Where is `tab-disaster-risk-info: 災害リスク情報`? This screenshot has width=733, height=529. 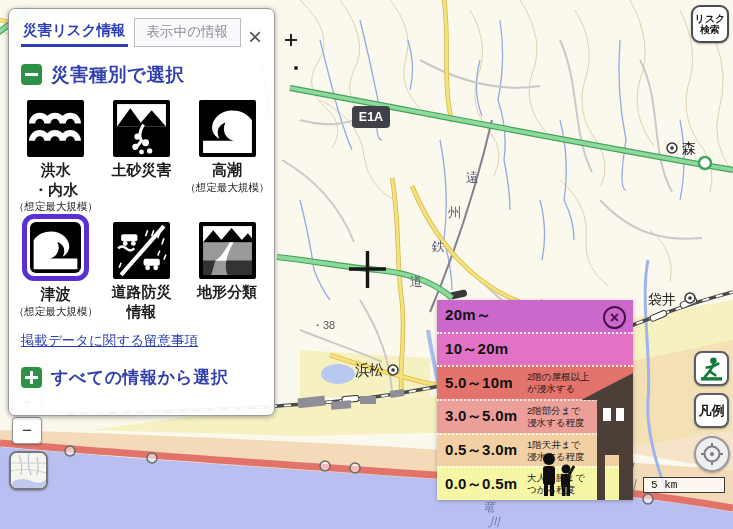
tab-disaster-risk-info: 災害リスク情報 is located at coordinates (74, 32).